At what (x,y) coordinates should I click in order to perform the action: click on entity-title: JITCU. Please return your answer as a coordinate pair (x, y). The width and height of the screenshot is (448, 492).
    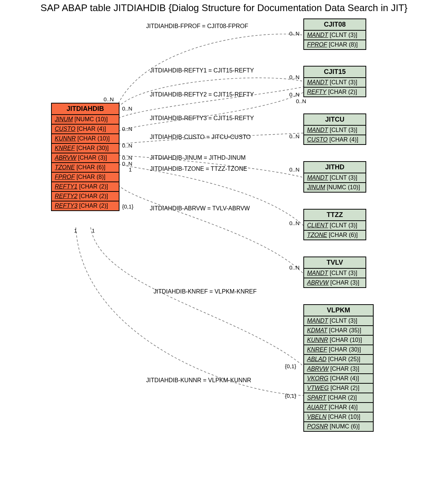
    Looking at the image, I should click on (335, 120).